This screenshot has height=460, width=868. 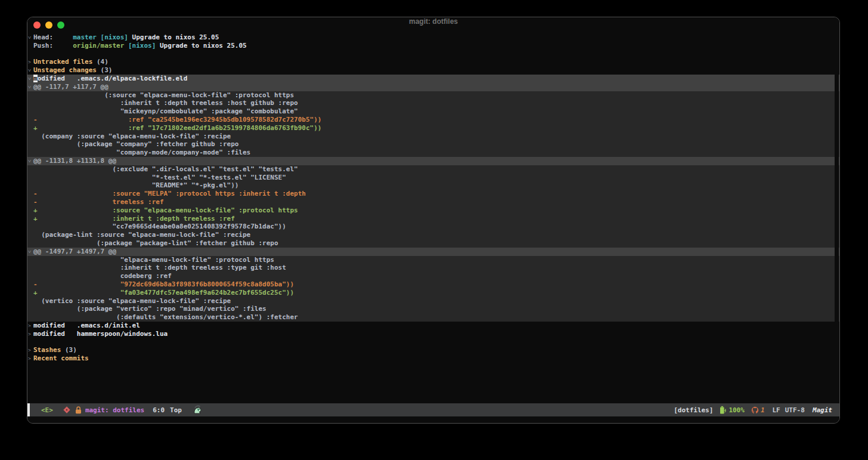 What do you see at coordinates (776, 410) in the screenshot?
I see `eol-indicator: LF` at bounding box center [776, 410].